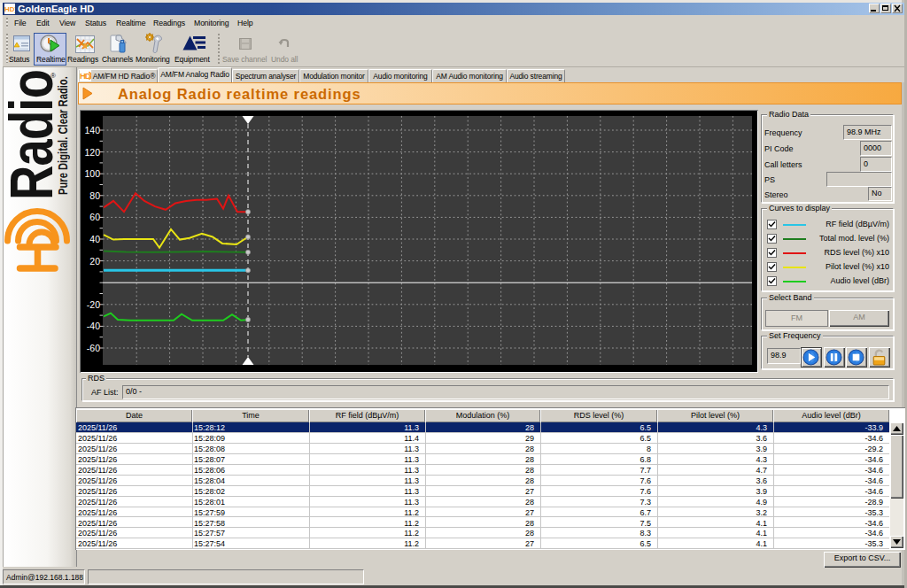 This screenshot has width=907, height=588. I want to click on svg-text: 140, so click(92, 130).